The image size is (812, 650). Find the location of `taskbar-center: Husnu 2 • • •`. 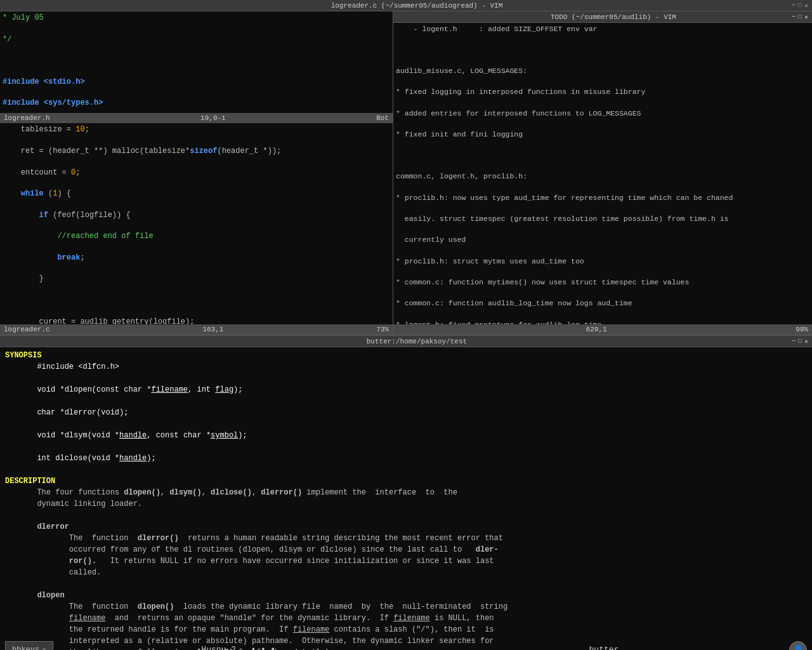

taskbar-center: Husnu 2 • • • is located at coordinates (239, 647).